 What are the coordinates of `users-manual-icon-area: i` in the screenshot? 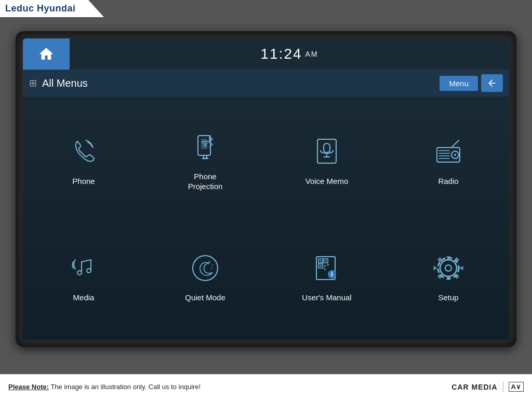 It's located at (327, 268).